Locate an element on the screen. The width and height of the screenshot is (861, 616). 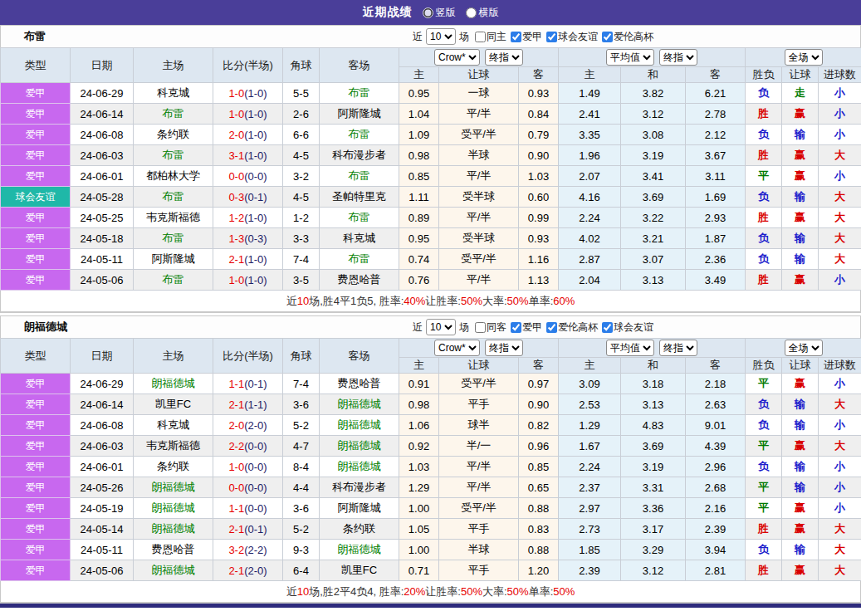
layout-horizontal-radio is located at coordinates (472, 13).